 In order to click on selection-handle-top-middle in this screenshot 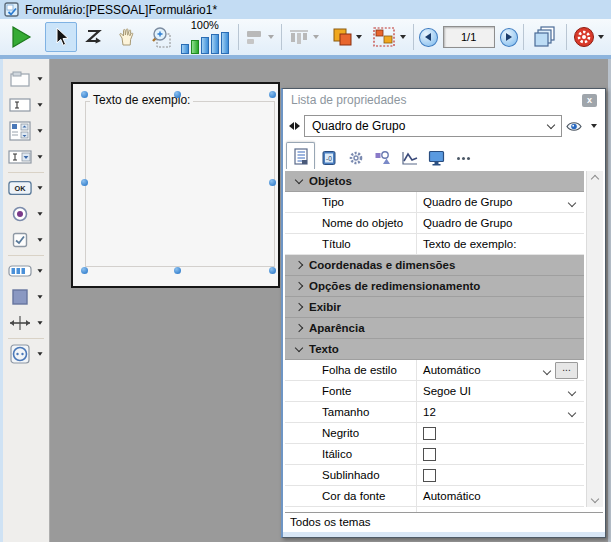, I will do `click(178, 94)`.